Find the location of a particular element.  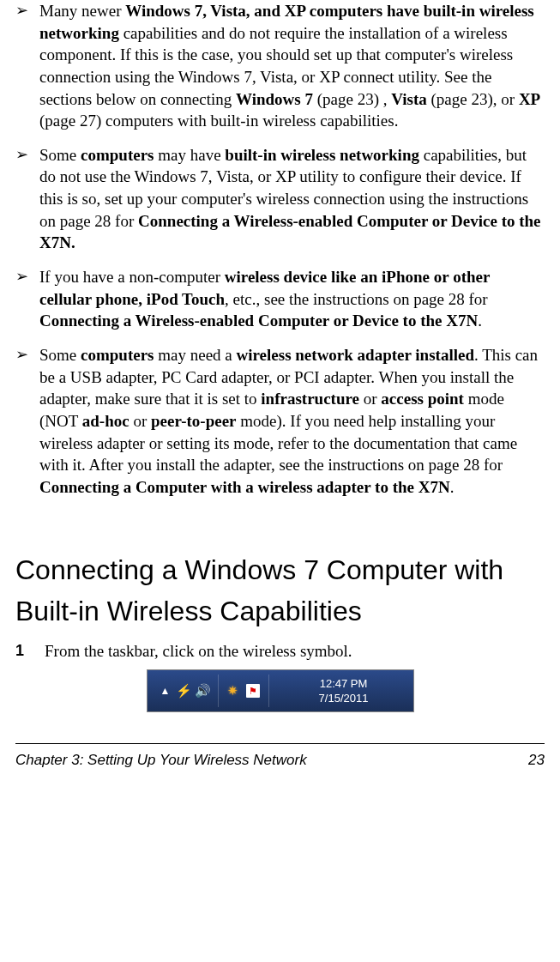

text: (page 23) , is located at coordinates (352, 100).